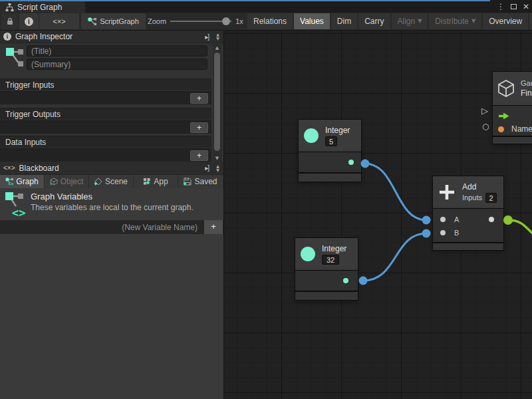  Describe the element at coordinates (120, 21) in the screenshot. I see `graph-name: ScriptGraph` at that location.